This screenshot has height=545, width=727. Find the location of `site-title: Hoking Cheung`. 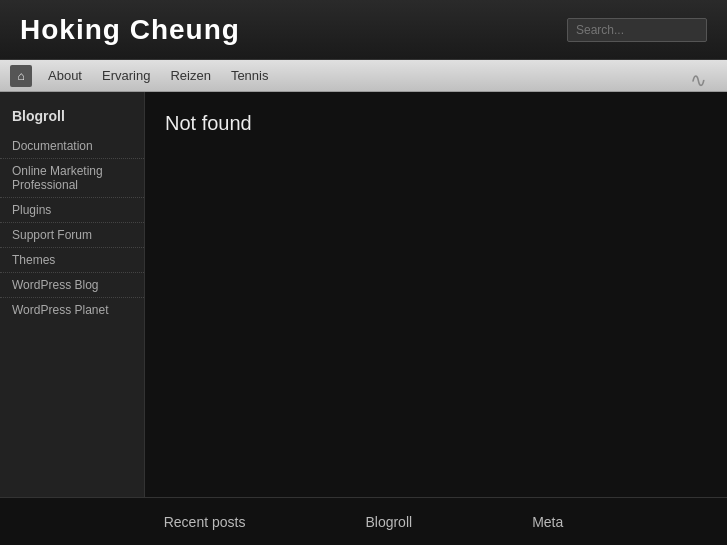

site-title: Hoking Cheung is located at coordinates (130, 30).